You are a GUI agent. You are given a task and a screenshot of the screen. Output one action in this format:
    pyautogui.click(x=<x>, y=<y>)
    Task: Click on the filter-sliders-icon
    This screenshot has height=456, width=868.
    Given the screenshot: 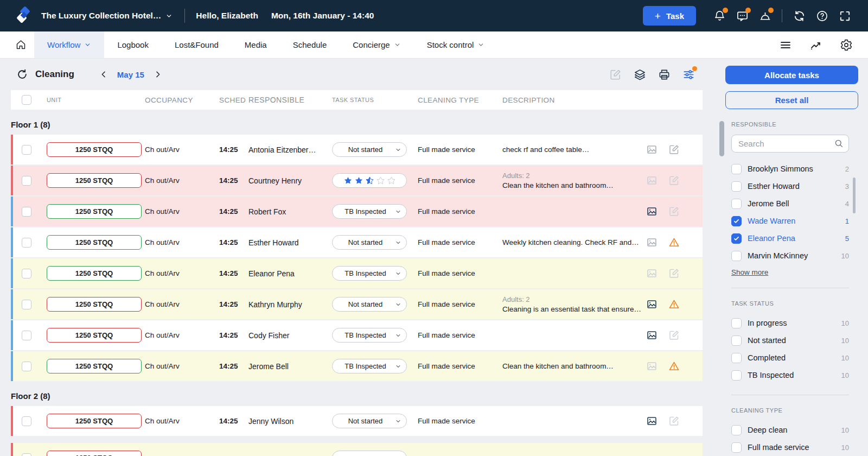 What is the action you would take?
    pyautogui.click(x=689, y=75)
    